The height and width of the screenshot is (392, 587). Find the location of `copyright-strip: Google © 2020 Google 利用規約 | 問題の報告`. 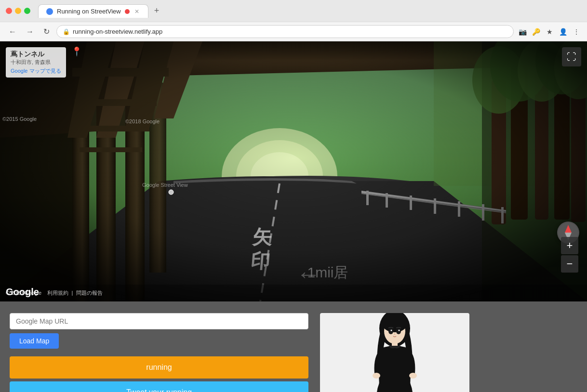

copyright-strip: Google © 2020 Google 利用規約 | 問題の報告 is located at coordinates (294, 293).